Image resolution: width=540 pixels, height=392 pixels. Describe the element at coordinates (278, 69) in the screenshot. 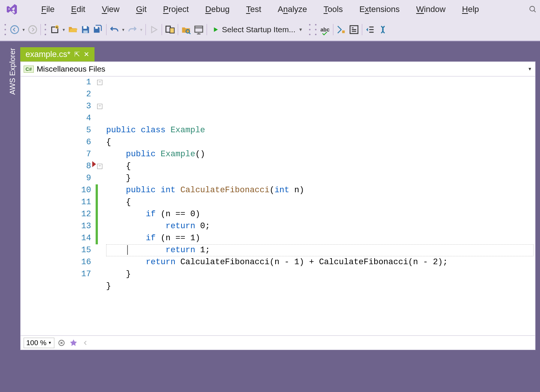

I see `navigation-bar: C# Miscellaneous Files ▼` at that location.